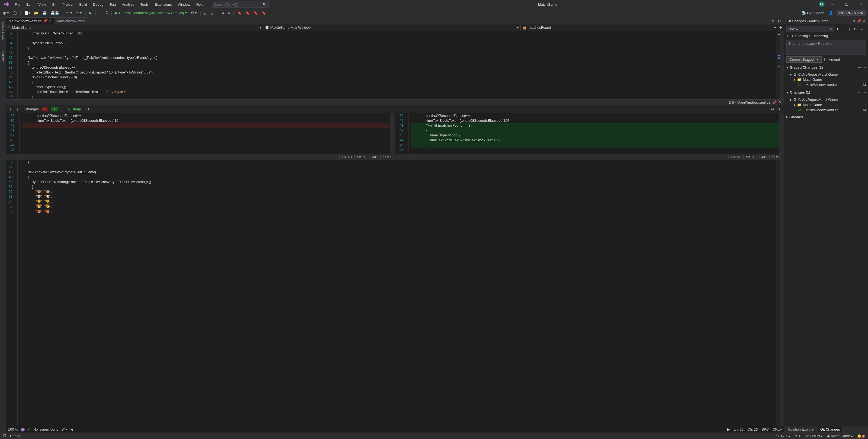  Describe the element at coordinates (206, 13) in the screenshot. I see `tool-icon: ⬚` at that location.